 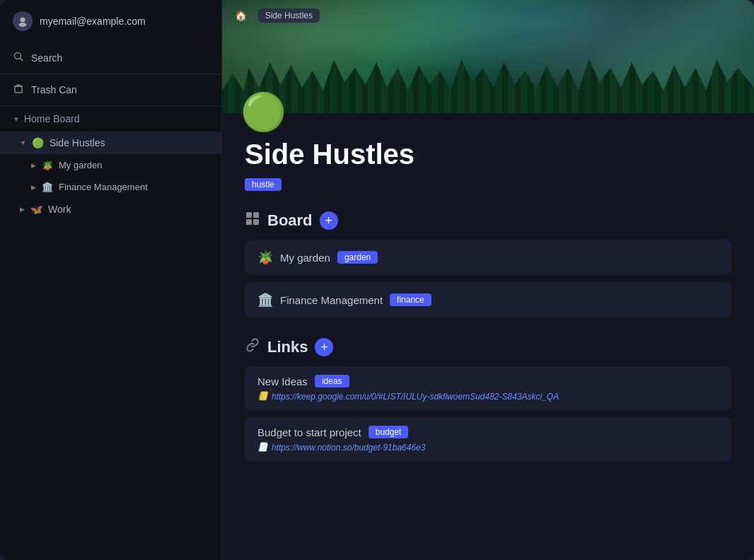 What do you see at coordinates (310, 433) in the screenshot?
I see `link-item-budget-title: Budget to start project` at bounding box center [310, 433].